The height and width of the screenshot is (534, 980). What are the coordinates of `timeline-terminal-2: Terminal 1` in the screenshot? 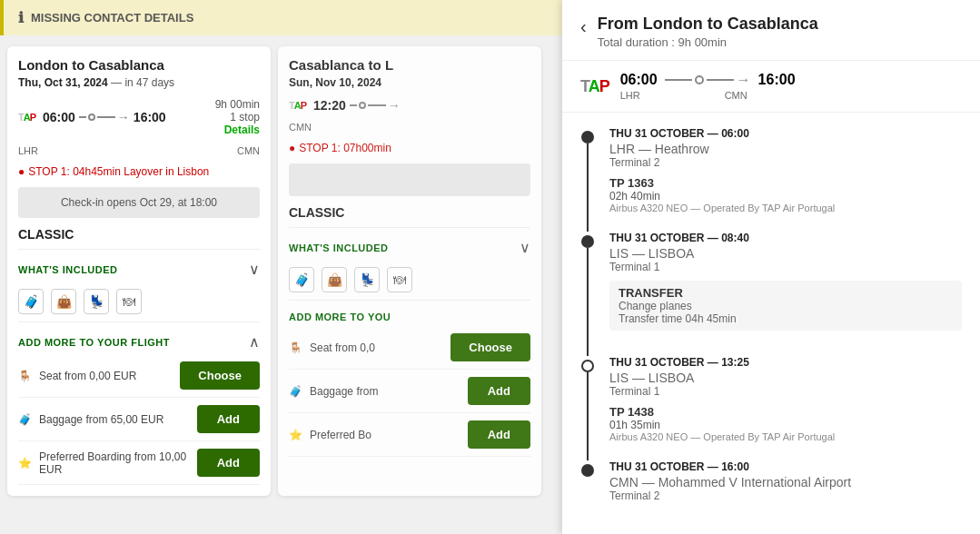 It's located at (786, 391).